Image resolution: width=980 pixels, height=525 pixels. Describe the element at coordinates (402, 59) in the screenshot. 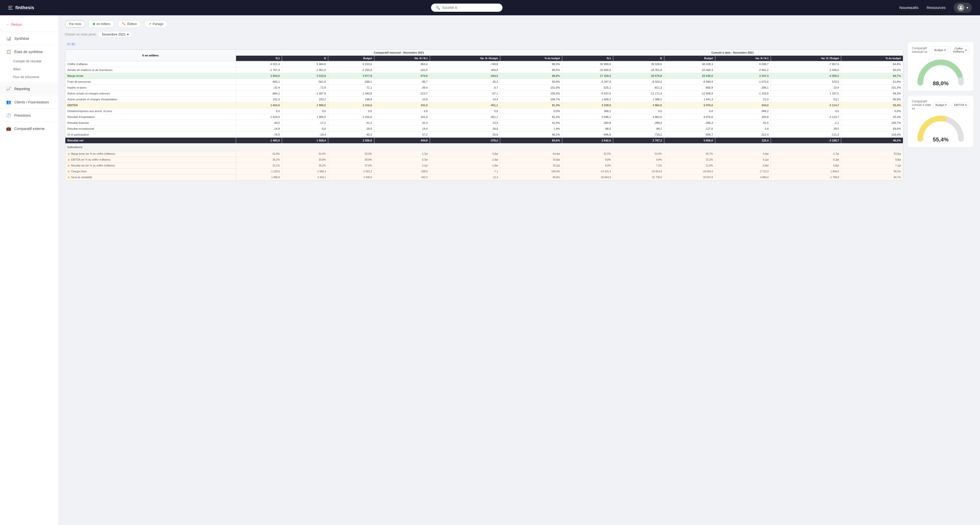

I see `col-m-vnn1: Var. N / N-1` at that location.